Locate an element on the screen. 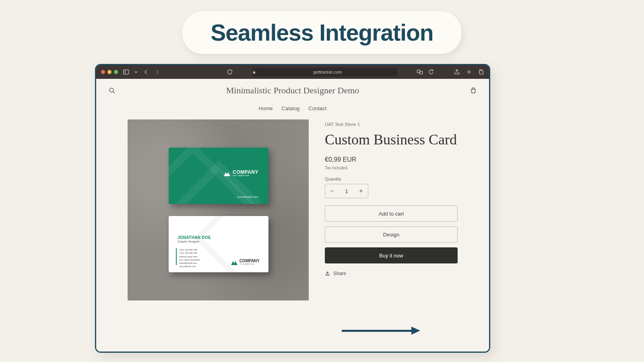 The height and width of the screenshot is (362, 644). tabs-icon is located at coordinates (481, 72).